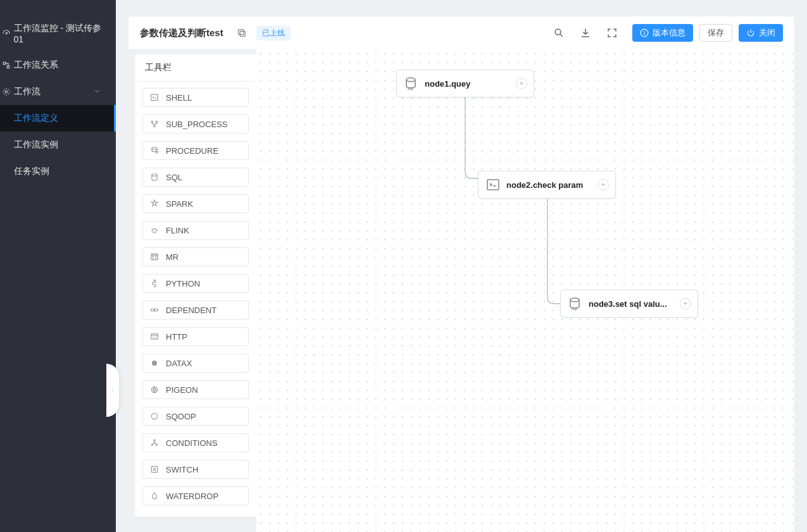  Describe the element at coordinates (196, 496) in the screenshot. I see `tool-waterdrop: WATERDROP` at that location.